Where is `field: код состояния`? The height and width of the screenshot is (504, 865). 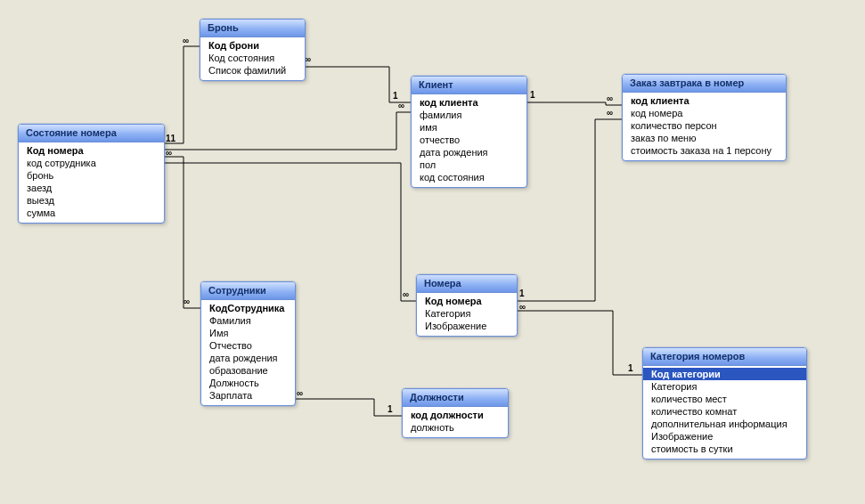
field: код состояния is located at coordinates (469, 177).